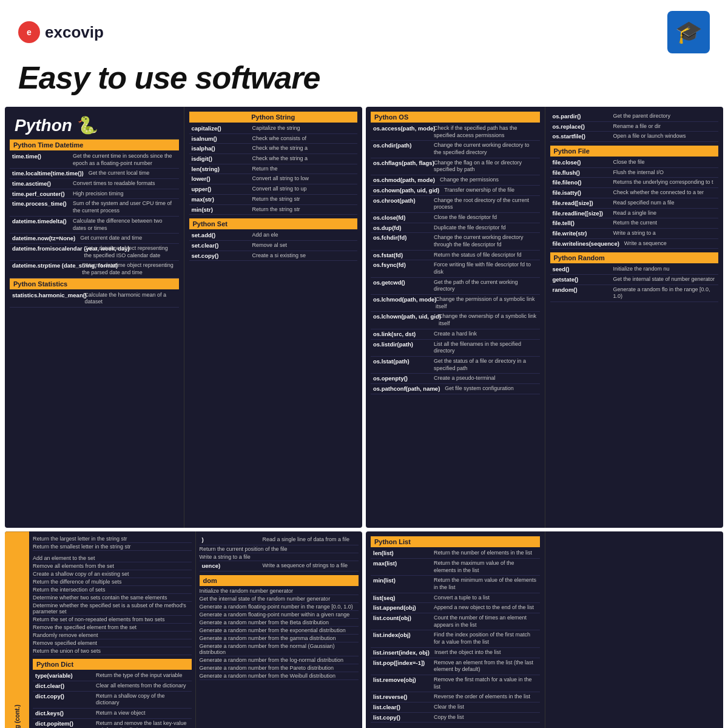 The image size is (728, 728). What do you see at coordinates (455, 132) in the screenshot?
I see `table-row: os.access(path, mode) Check if the speci…` at bounding box center [455, 132].